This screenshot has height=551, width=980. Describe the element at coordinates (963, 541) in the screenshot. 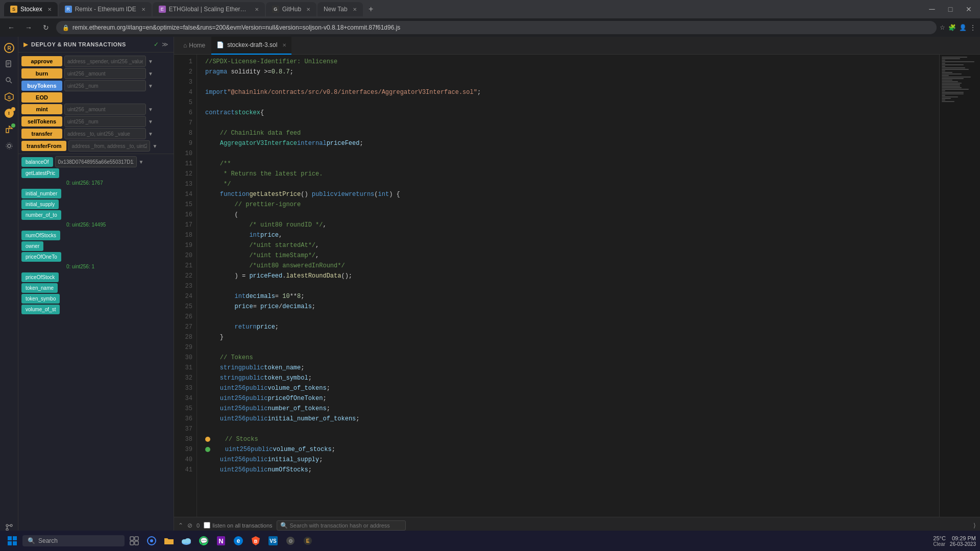

I see `clock: 09:29 PM 26-03-2023` at that location.